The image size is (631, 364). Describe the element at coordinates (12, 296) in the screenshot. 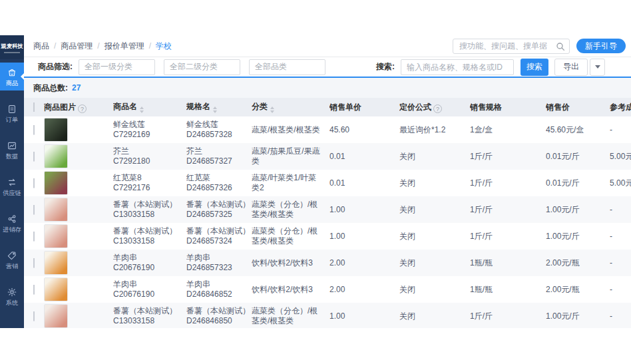

I see `sidebar-item-system: 系统` at that location.